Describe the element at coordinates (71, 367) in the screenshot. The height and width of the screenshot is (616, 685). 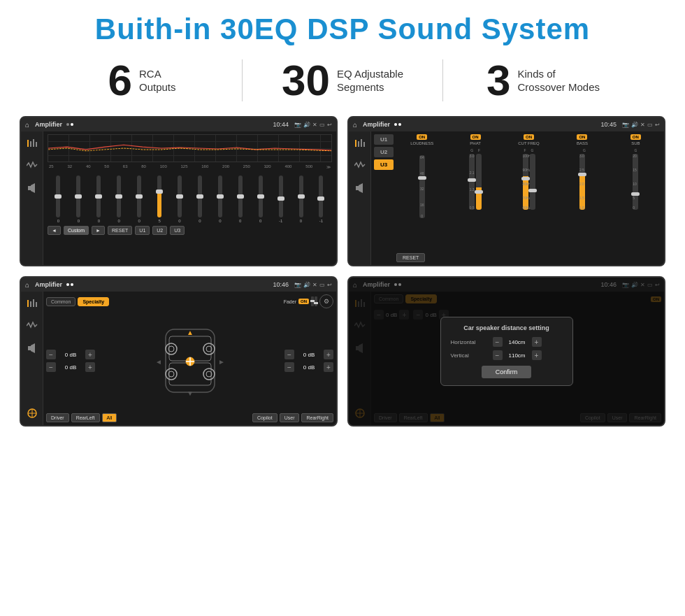
I see `db-control-rl: − 0 dB +` at that location.